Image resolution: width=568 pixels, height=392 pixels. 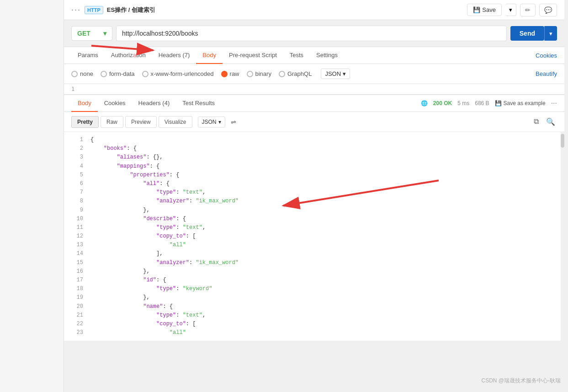 What do you see at coordinates (259, 74) in the screenshot?
I see `radio-binary: binary` at bounding box center [259, 74].